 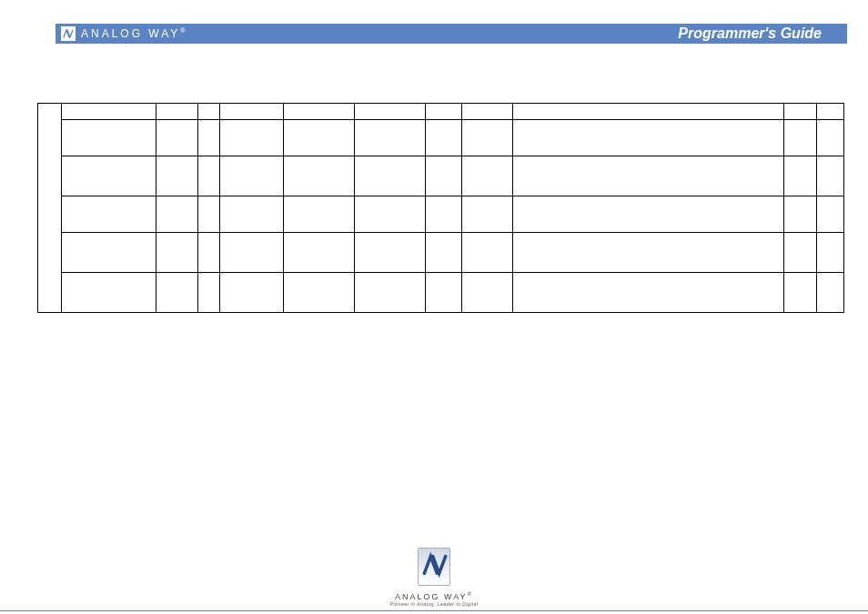 I want to click on header-left: ANALOG WAY®, so click(x=120, y=34).